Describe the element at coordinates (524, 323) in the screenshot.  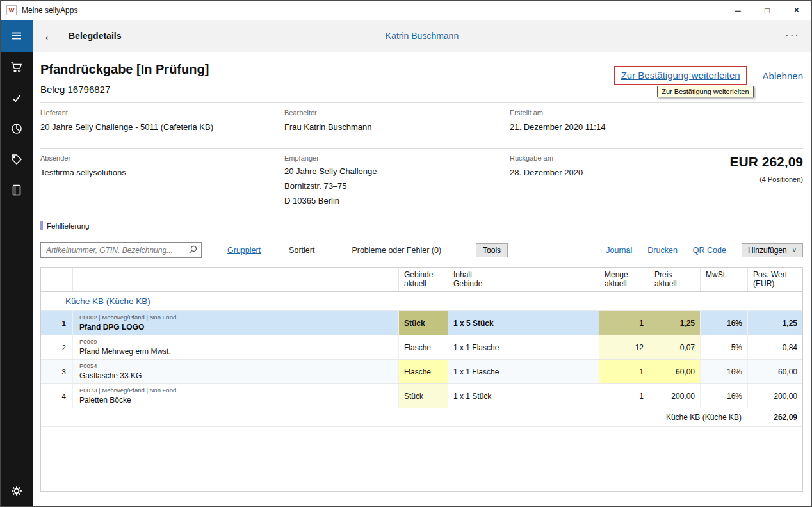
I see `inhalt-cell: 1 x 5 Stück` at that location.